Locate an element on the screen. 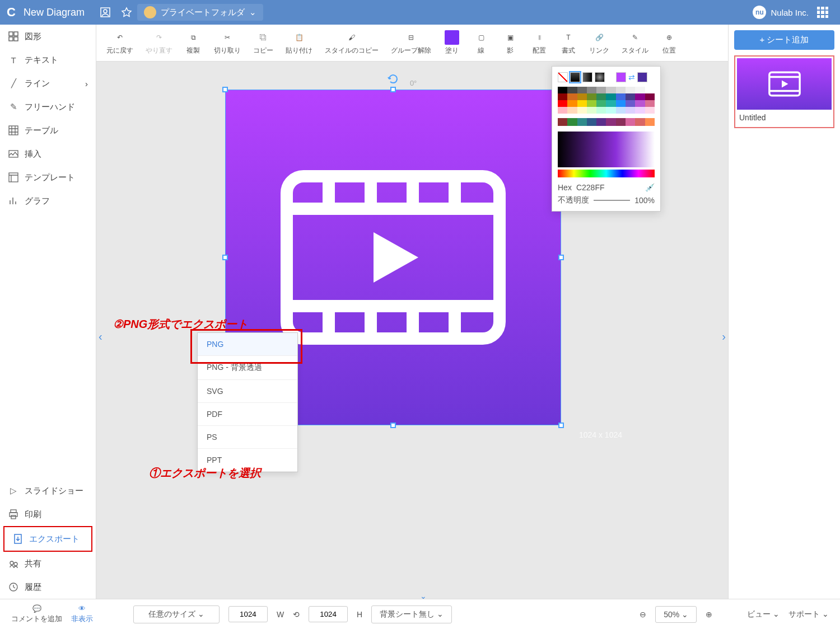 The image size is (840, 629). swap-colors-icon: ⇄ is located at coordinates (632, 77).